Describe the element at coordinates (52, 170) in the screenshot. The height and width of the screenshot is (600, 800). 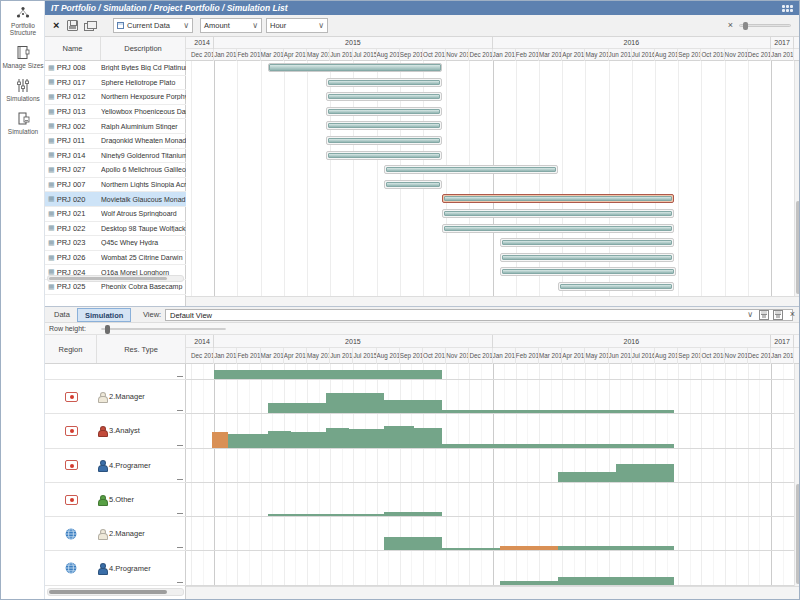
I see `project-grid-icon: ▦` at that location.